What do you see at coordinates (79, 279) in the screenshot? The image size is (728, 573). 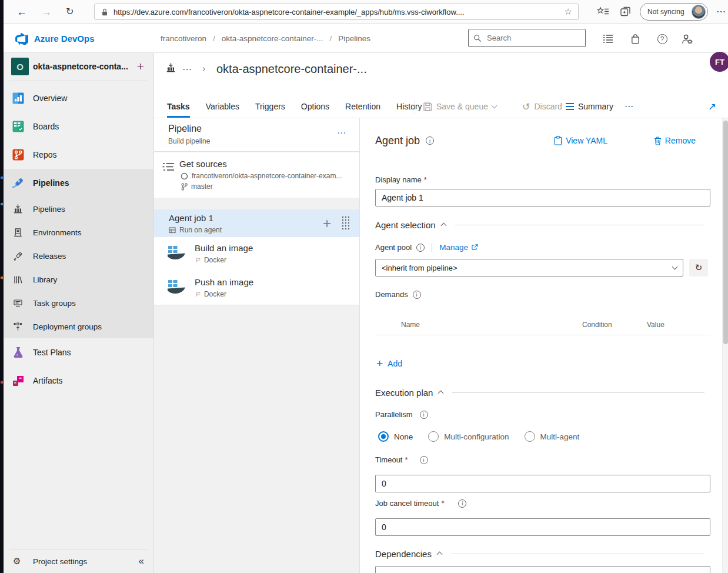 I see `sidebar-item-library: Library` at bounding box center [79, 279].